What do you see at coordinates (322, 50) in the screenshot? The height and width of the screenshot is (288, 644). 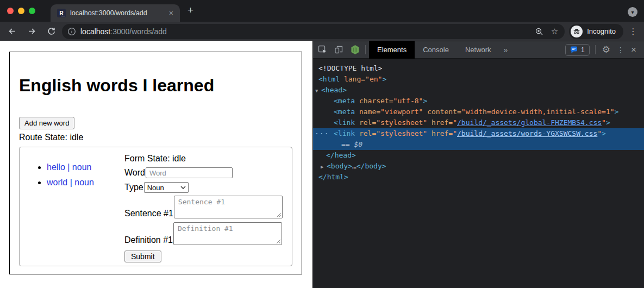 I see `inspect-element-button` at bounding box center [322, 50].